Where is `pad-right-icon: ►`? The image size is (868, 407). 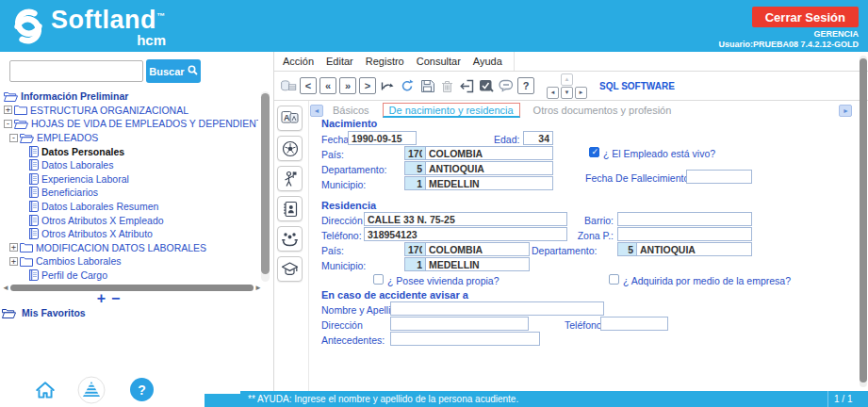
pad-right-icon: ► is located at coordinates (581, 92).